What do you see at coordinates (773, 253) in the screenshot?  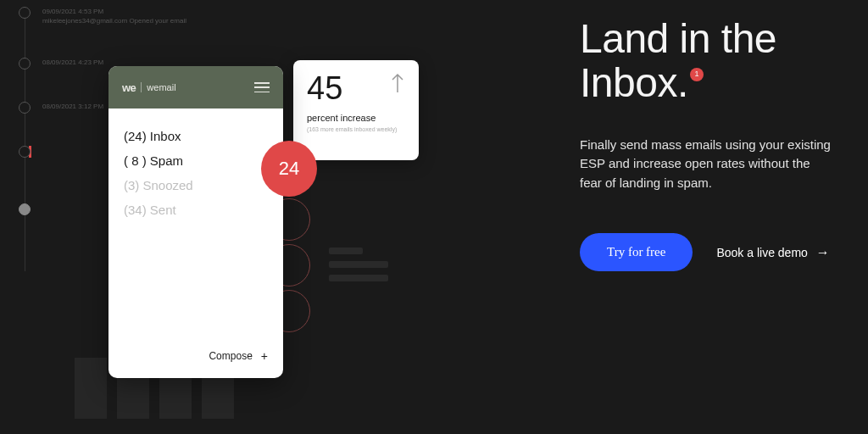 I see `book-demo-link: Book a live demo →` at bounding box center [773, 253].